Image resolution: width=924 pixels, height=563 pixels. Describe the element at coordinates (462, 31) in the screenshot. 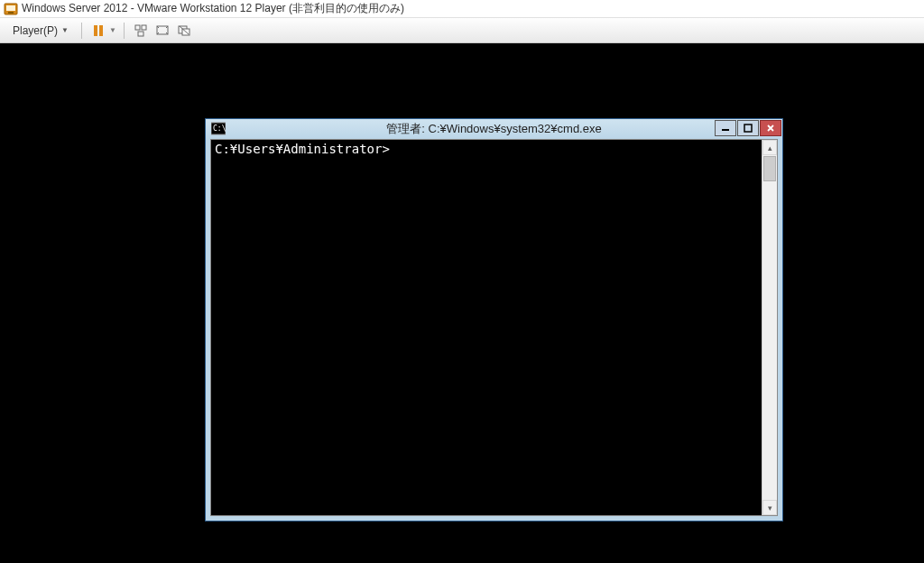

I see `vmware-toolbar: Player(P) ▼ ▼` at that location.